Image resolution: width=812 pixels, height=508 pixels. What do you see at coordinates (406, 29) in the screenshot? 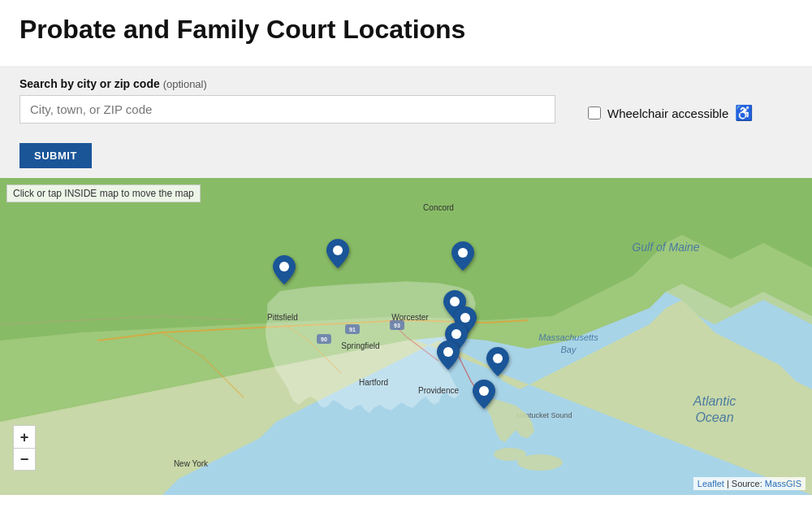
I see `page-title: Probate and Family Court Locations` at bounding box center [406, 29].